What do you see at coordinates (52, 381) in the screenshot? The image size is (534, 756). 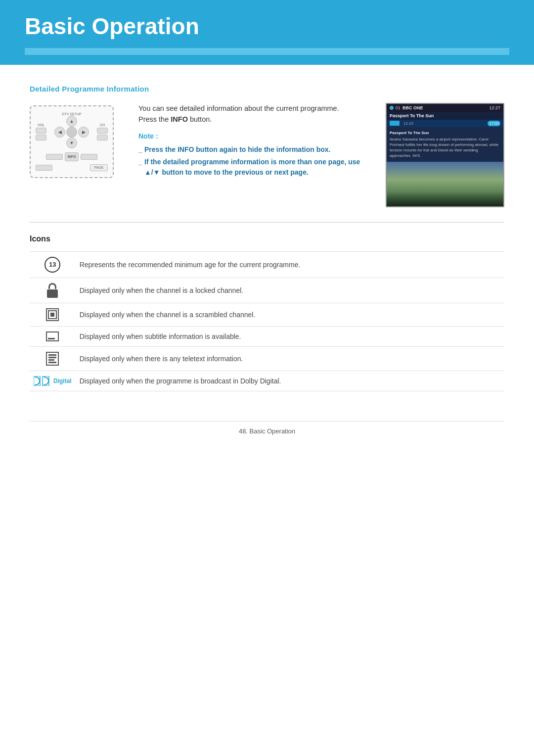 I see `dolby-icon: Digital` at bounding box center [52, 381].